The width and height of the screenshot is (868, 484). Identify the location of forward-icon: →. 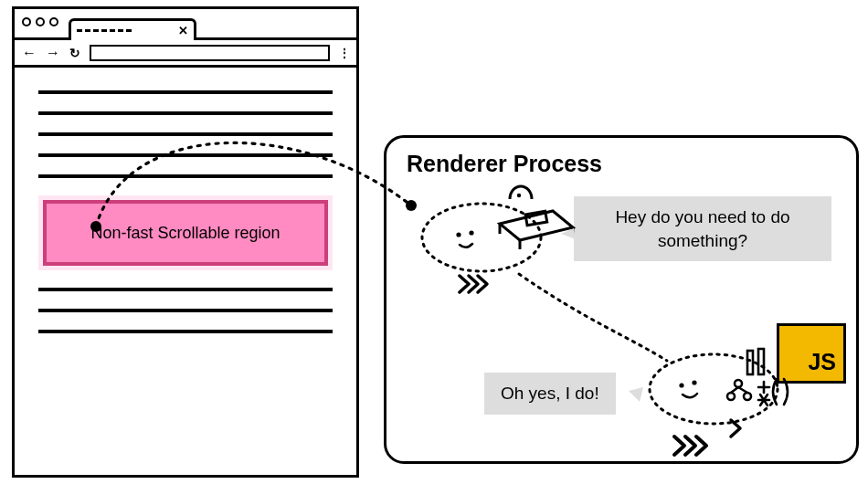
(53, 53).